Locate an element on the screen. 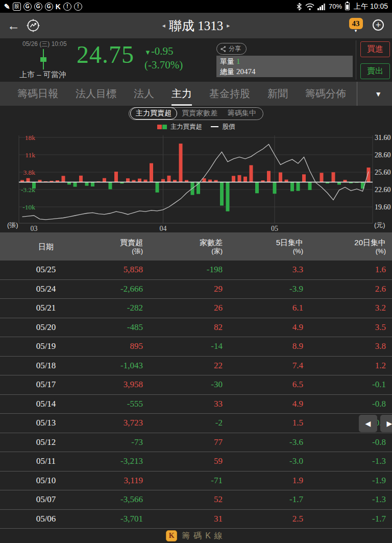 The width and height of the screenshot is (392, 543). row-date: 05/14 is located at coordinates (46, 404).